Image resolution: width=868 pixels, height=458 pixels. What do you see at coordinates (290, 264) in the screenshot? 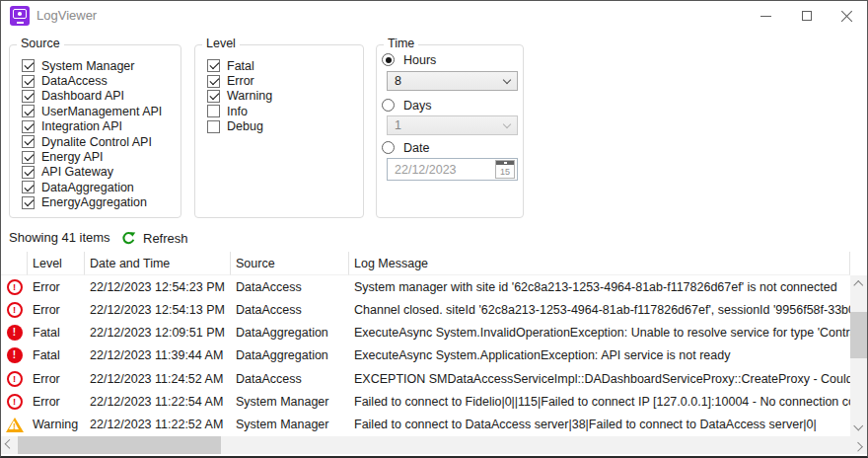
I see `column-header-source: Source` at bounding box center [290, 264].